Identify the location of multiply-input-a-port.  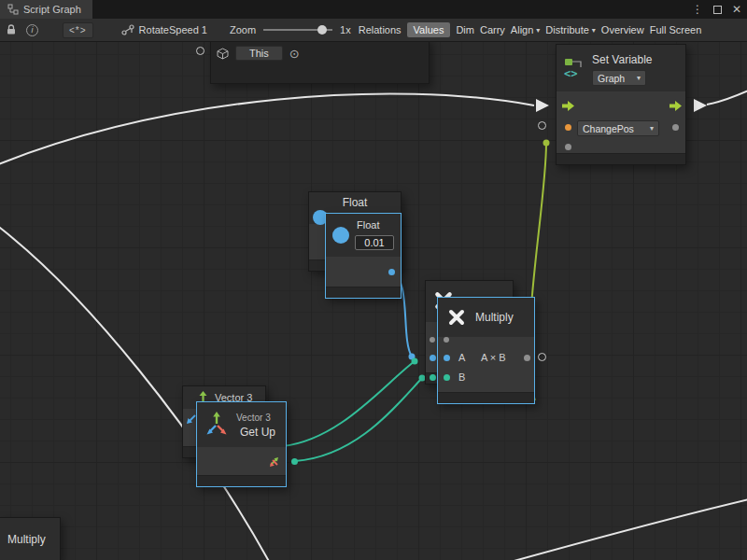
(446, 358).